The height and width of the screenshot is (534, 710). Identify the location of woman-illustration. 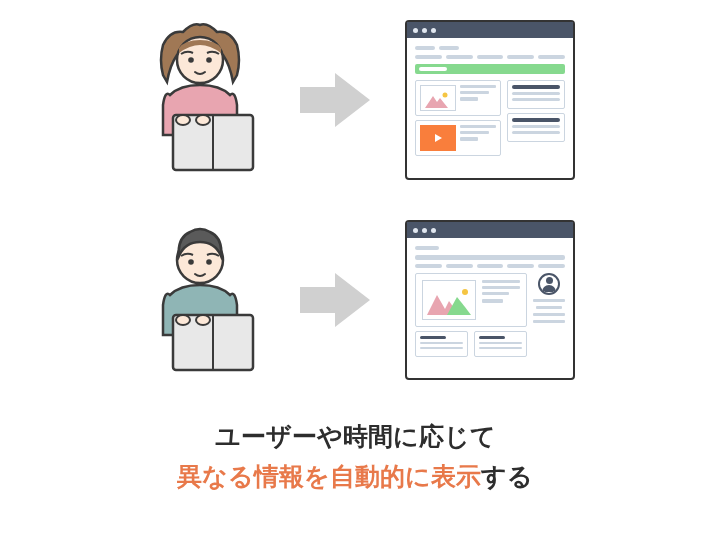
(200, 100).